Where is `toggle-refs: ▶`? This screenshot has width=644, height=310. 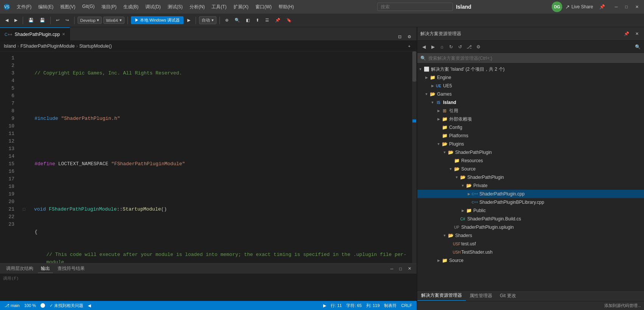 toggle-refs: ▶ is located at coordinates (439, 111).